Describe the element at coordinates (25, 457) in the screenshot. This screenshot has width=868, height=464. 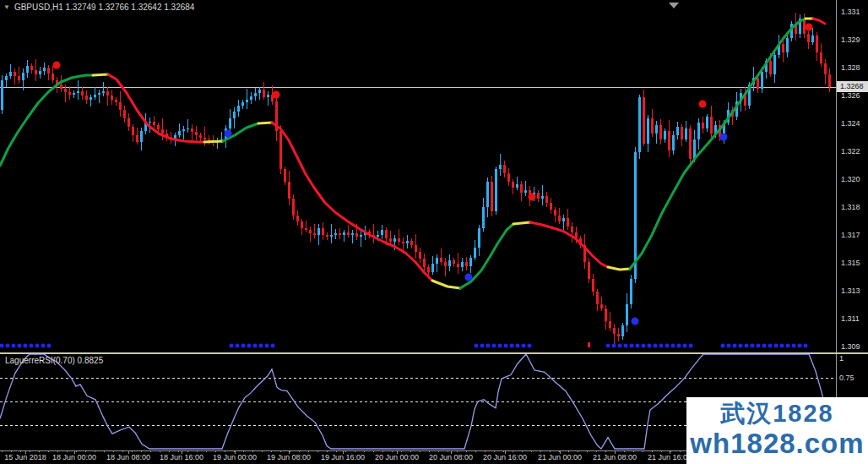
I see `time-label: 15 Jun 2018` at that location.